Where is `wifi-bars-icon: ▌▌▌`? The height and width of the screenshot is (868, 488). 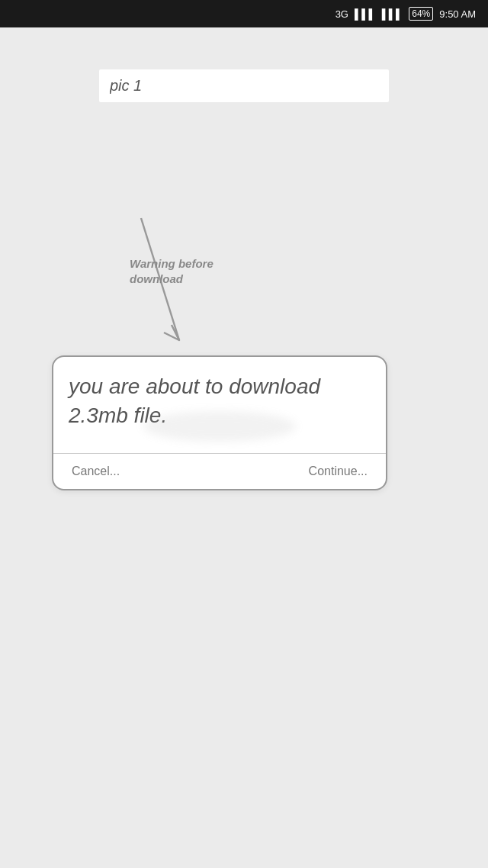 wifi-bars-icon: ▌▌▌ is located at coordinates (393, 14).